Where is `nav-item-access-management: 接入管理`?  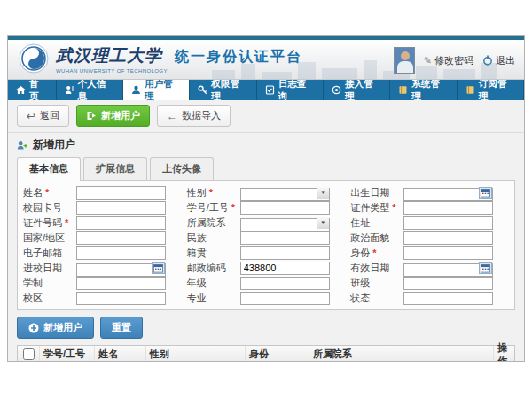 nav-item-access-management: 接入管理 is located at coordinates (356, 90).